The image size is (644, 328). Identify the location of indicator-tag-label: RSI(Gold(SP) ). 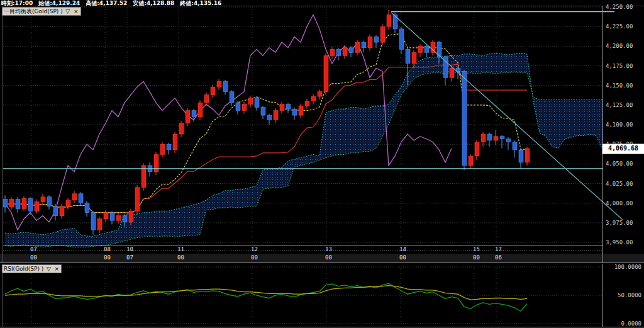
(24, 269).